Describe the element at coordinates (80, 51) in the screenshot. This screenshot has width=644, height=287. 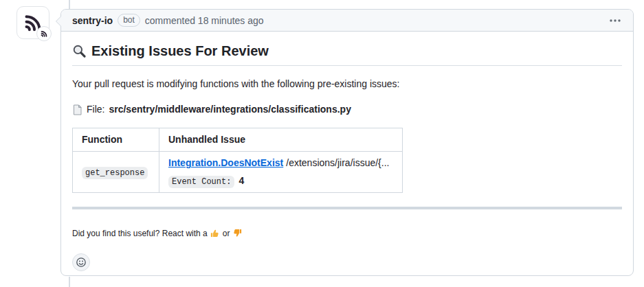
I see `magnifier-icon` at that location.